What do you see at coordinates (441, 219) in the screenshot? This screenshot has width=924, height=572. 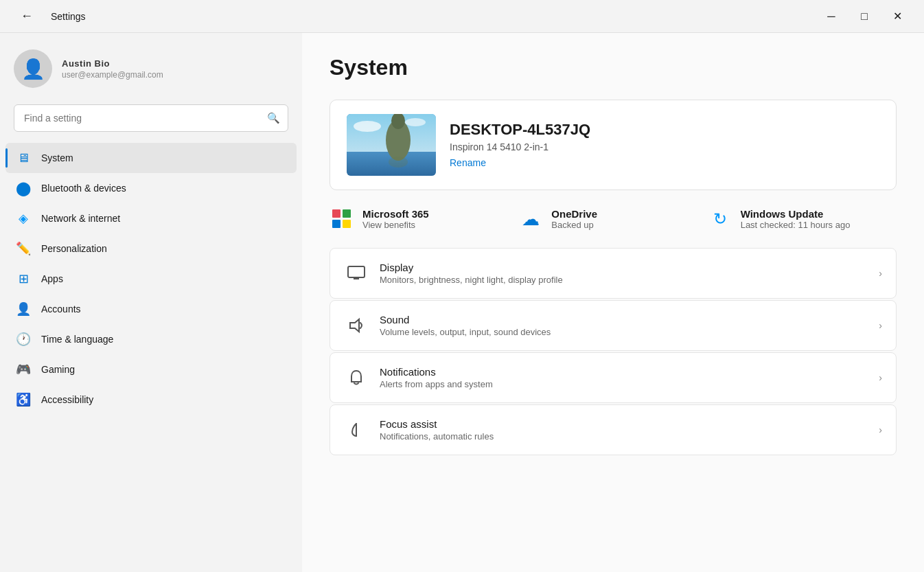 I see `quicklink-ms365-text: Microsoft 365 View benefits` at bounding box center [441, 219].